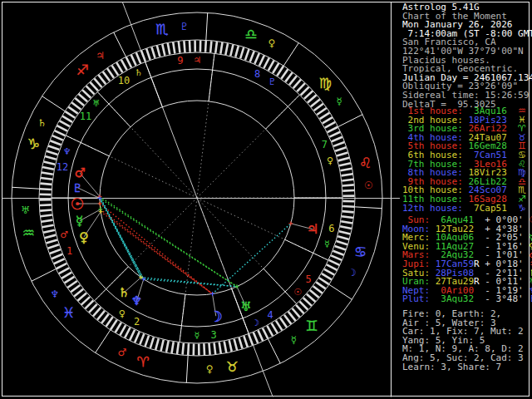 The height and width of the screenshot is (399, 532). What do you see at coordinates (294, 340) in the screenshot?
I see `gemini-ruler-mercury-icon: ☿` at bounding box center [294, 340].